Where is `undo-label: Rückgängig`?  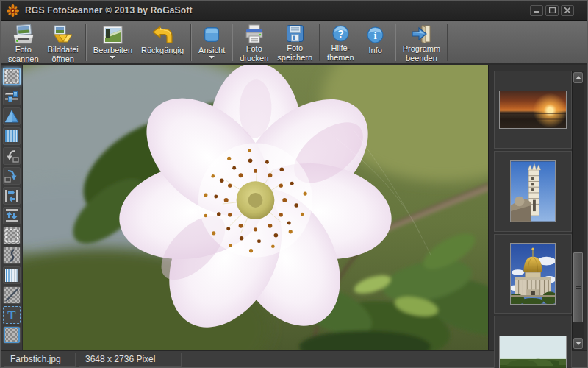 undo-label: Rückgängig is located at coordinates (162, 50).